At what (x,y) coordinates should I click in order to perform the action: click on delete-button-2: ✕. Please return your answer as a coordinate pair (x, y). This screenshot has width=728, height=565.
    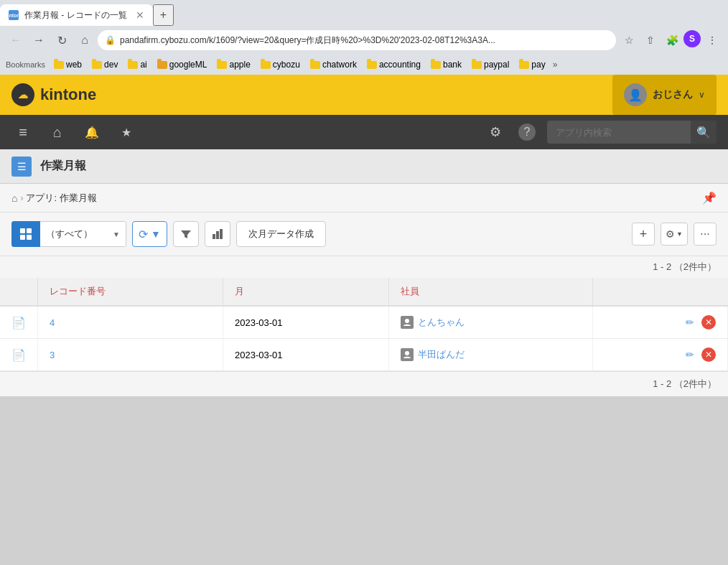
    Looking at the image, I should click on (709, 355).